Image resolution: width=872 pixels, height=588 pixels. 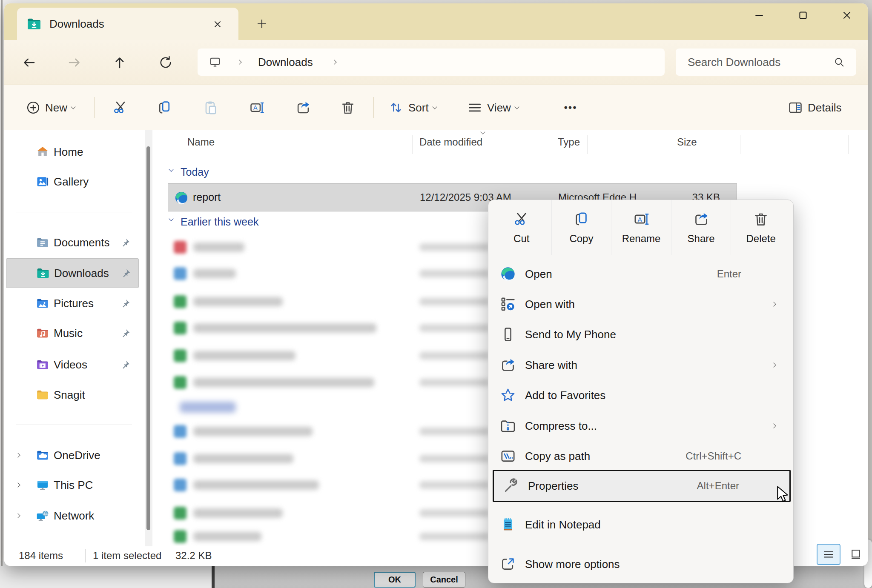 What do you see at coordinates (641, 525) in the screenshot?
I see `menu-item-edit-in-notepad: Edit in Notepad` at bounding box center [641, 525].